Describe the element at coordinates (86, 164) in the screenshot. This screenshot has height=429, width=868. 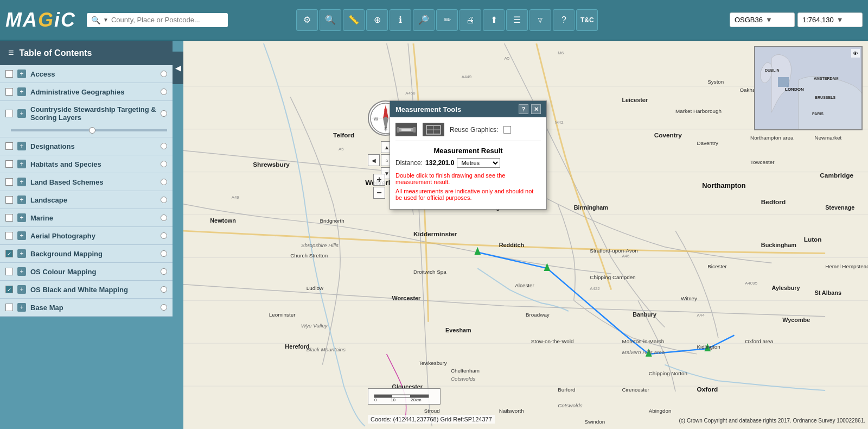
I see `toc-item-habitats: + Habitats and Species` at that location.